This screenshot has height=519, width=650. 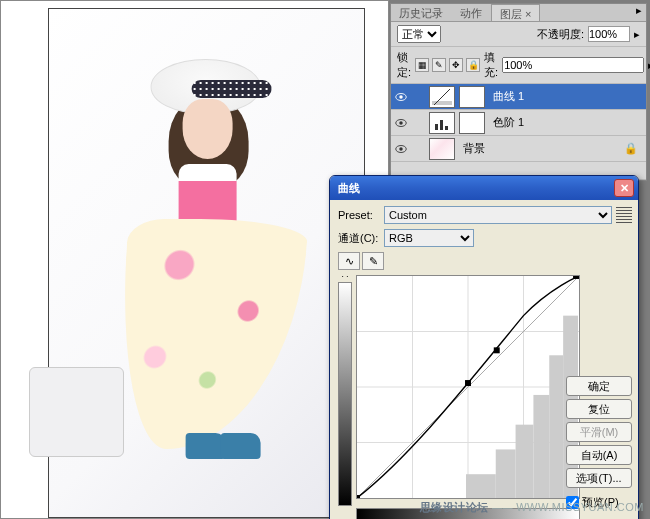 What do you see at coordinates (560, 34) in the screenshot?
I see `opacity-label: 不透明度:` at bounding box center [560, 34].